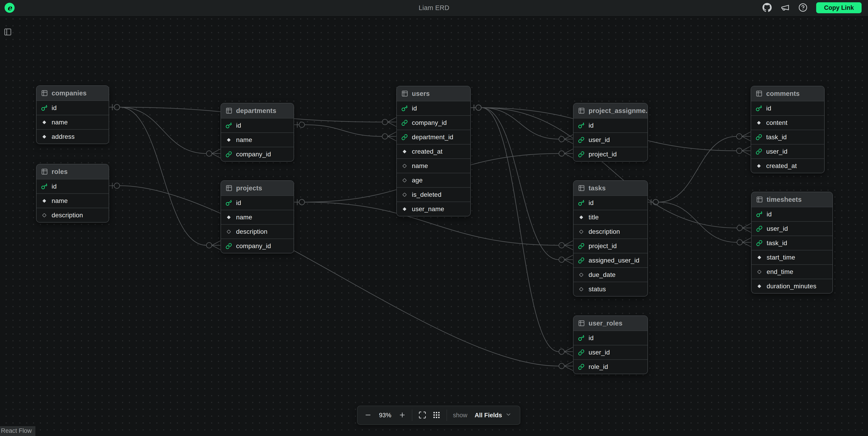  What do you see at coordinates (792, 243) in the screenshot?
I see `column-row-timesheets-task_id: task_id` at bounding box center [792, 243].